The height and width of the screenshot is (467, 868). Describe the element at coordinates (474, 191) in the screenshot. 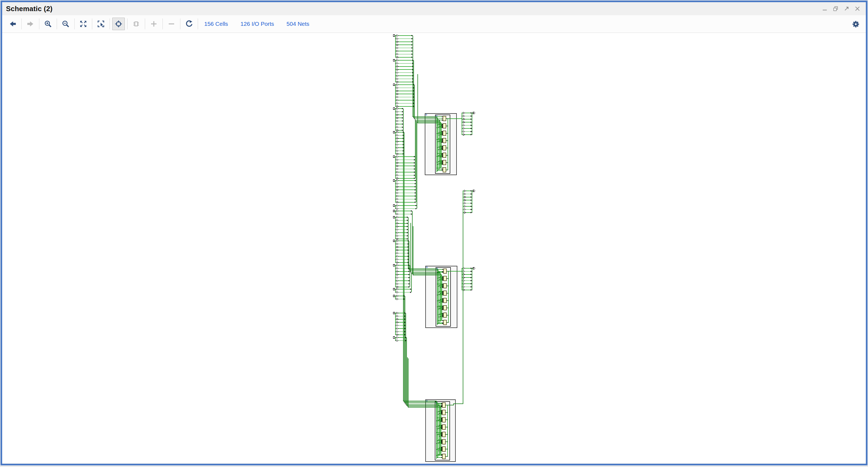

I see `output-port-pentagon` at that location.